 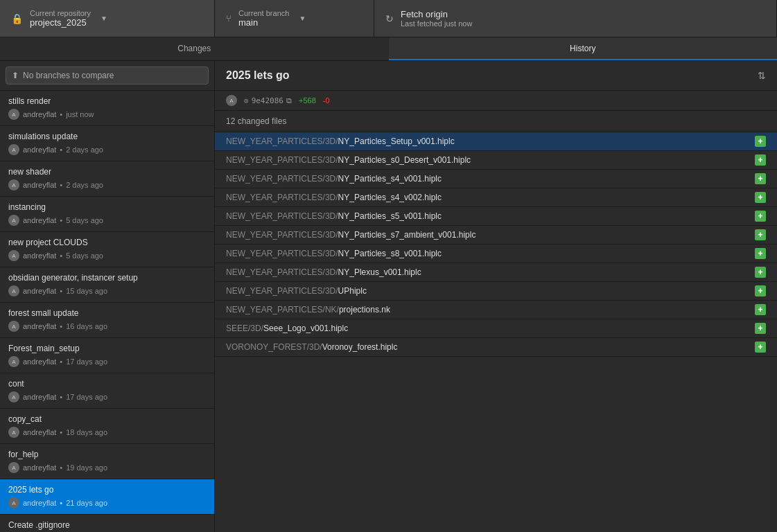 I want to click on author-avatar: A, so click(x=232, y=100).